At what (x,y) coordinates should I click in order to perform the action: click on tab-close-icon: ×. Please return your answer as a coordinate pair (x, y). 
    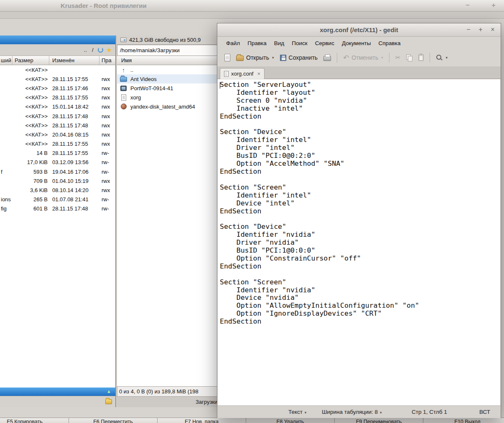
    Looking at the image, I should click on (259, 73).